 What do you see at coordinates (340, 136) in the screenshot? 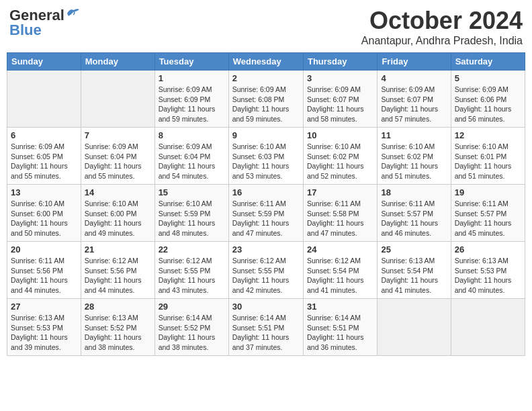
I see `day-number: 10` at bounding box center [340, 136].